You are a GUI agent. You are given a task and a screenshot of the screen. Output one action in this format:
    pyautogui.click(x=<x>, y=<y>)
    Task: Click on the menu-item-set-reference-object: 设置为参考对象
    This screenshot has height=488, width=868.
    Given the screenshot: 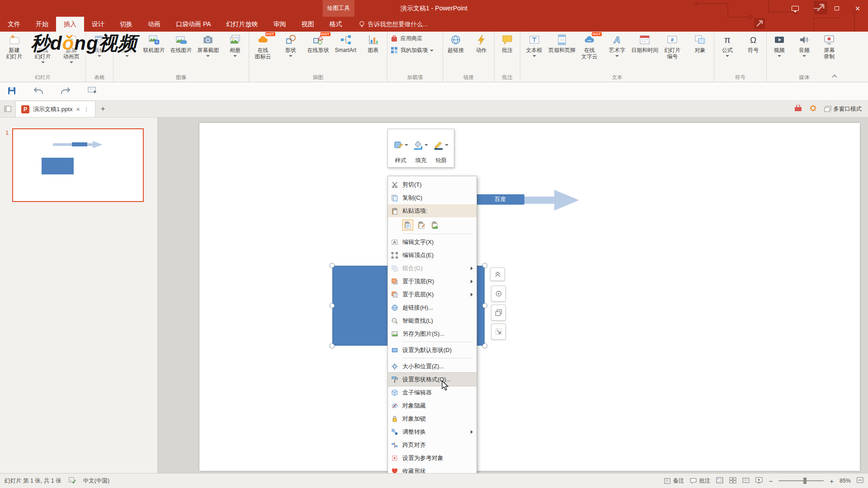 What is the action you would take?
    pyautogui.click(x=432, y=458)
    